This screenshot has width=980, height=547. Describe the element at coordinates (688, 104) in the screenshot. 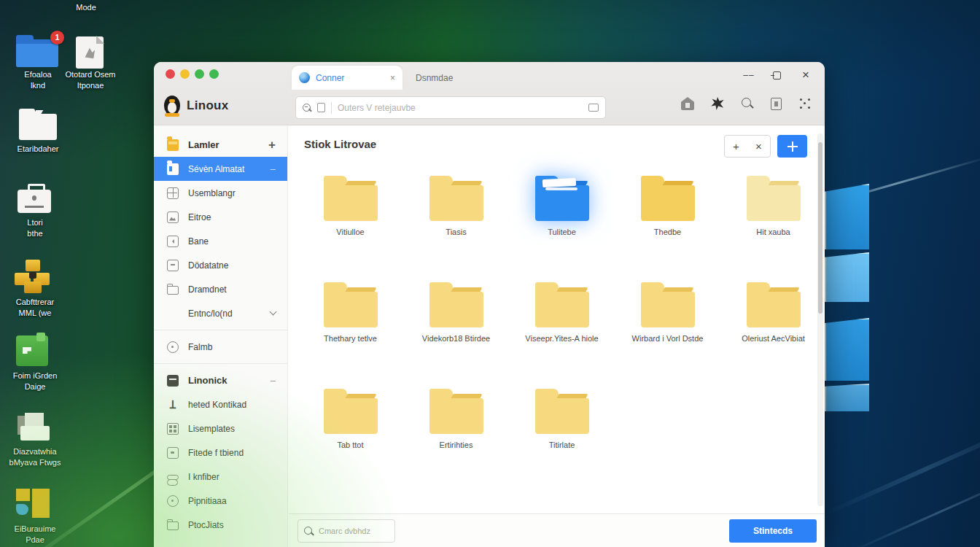

I see `home-icon` at that location.